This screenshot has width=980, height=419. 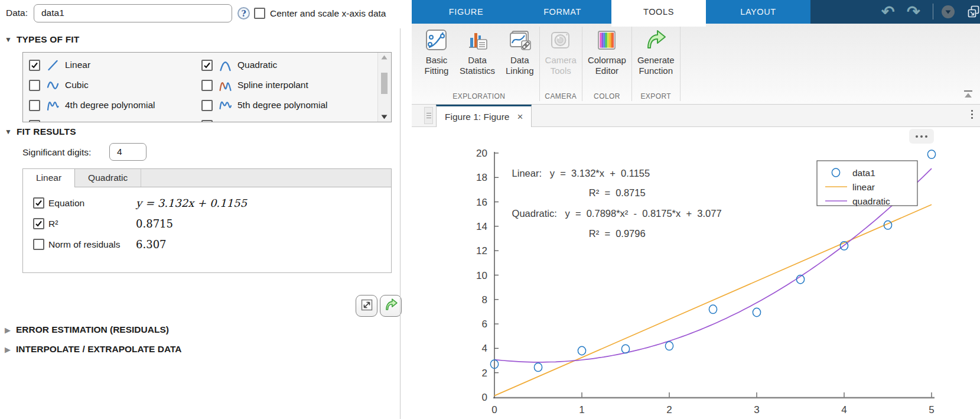 I want to click on expand-results-button, so click(x=366, y=306).